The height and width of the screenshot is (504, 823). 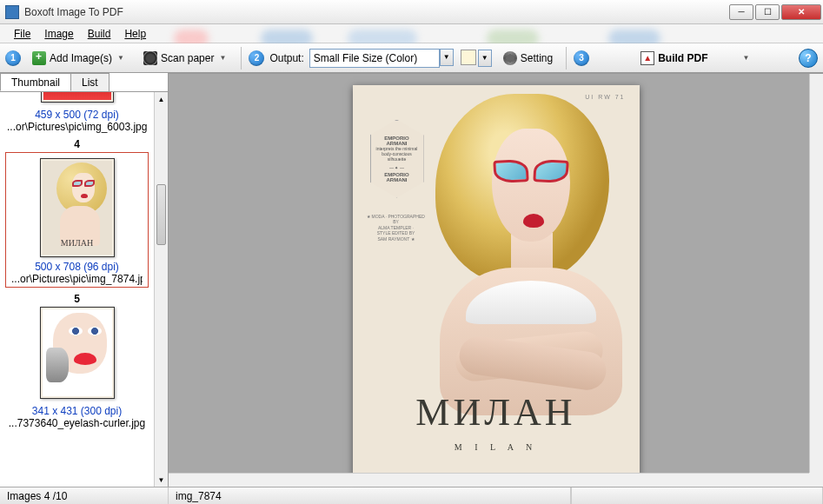 What do you see at coordinates (162, 215) in the screenshot?
I see `scroll-handle` at bounding box center [162, 215].